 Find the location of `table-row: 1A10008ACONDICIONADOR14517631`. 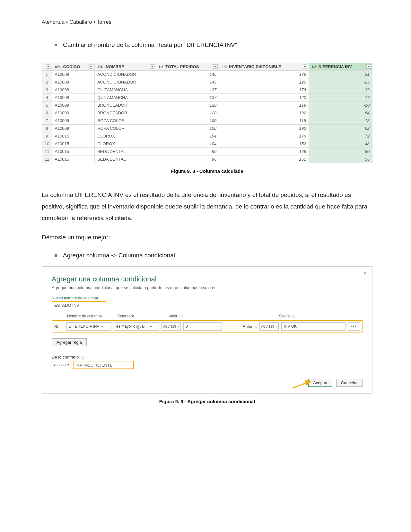

table-row: 1A10008ACONDICIONADOR14517631 is located at coordinates (207, 74).